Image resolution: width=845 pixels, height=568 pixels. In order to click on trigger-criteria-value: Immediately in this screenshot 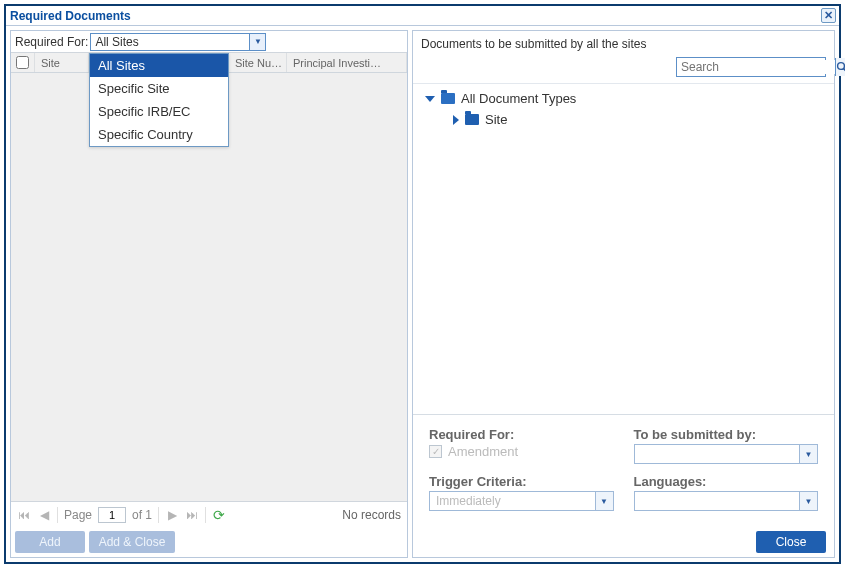, I will do `click(512, 501)`.